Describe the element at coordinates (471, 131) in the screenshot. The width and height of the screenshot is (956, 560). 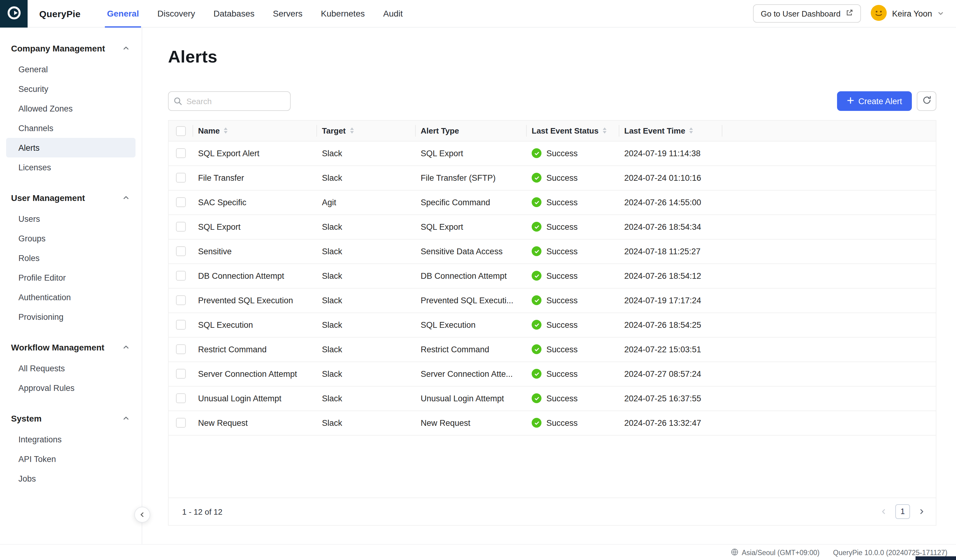
I see `column-header-alert-type: Alert Type` at that location.